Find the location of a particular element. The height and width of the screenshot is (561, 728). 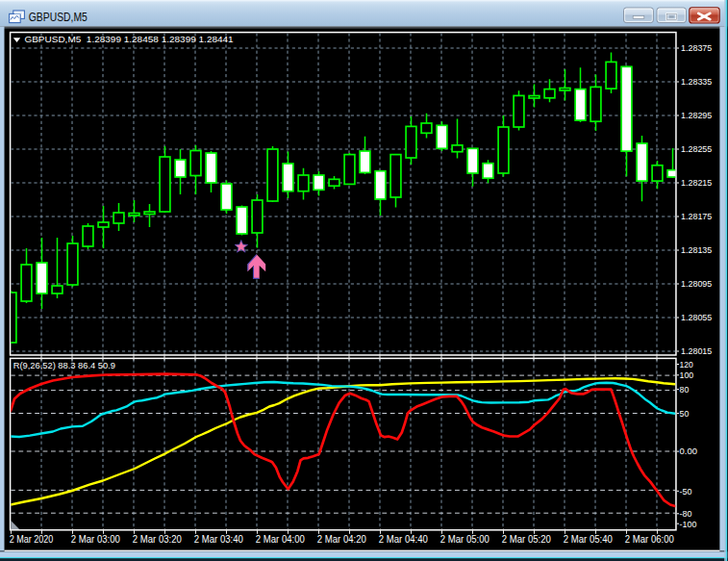

svg-text: 2 Mar 03:40 is located at coordinates (219, 539).